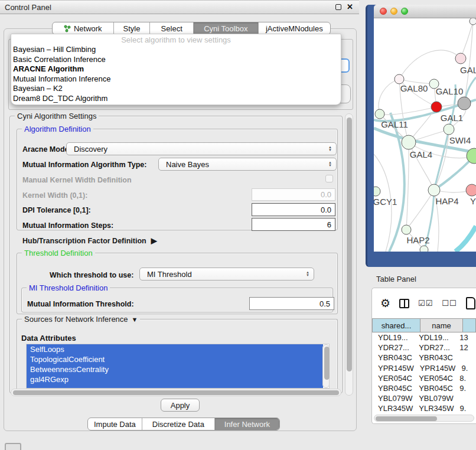 This screenshot has height=450, width=476. I want to click on sources-title: Sources for Network Inference, so click(76, 319).